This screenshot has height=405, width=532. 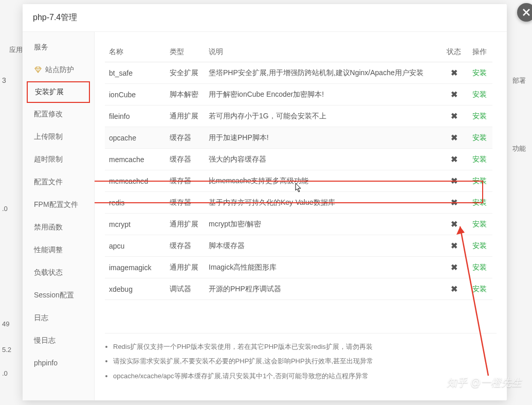 What do you see at coordinates (59, 295) in the screenshot?
I see `sidebar-item-session-config: Session配置` at bounding box center [59, 295].